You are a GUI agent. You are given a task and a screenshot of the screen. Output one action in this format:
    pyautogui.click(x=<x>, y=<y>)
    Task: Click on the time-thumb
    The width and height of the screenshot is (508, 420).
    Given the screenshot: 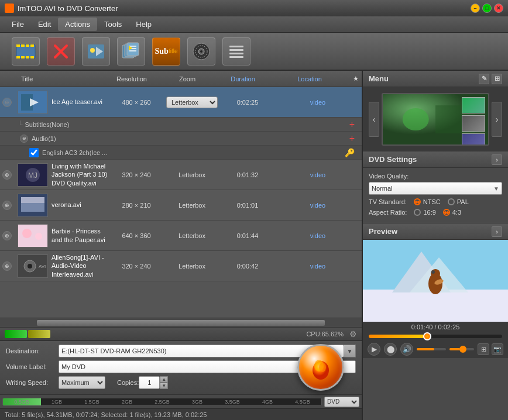 What is the action you would take?
    pyautogui.click(x=463, y=349)
    